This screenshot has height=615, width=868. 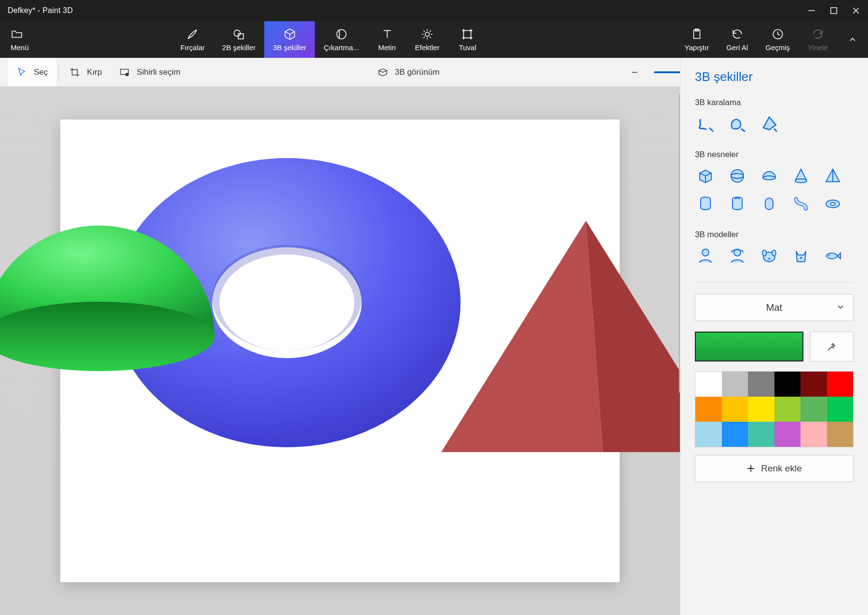 I want to click on canvas-icon, so click(x=467, y=34).